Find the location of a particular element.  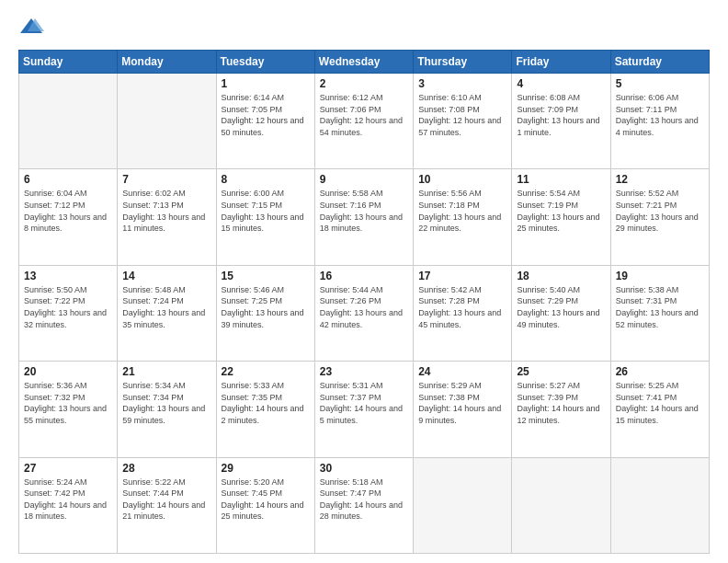

calendar-cell: 16Sunrise: 5:44 AM Sunset: 7:26 PM Dayli… is located at coordinates (364, 313).